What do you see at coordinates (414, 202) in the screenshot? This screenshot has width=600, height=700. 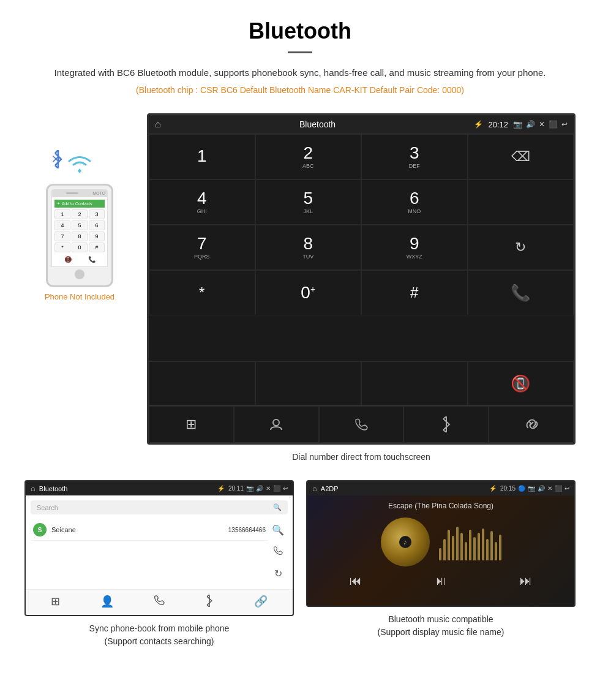 I see `dial-key-6: 6 MNO` at bounding box center [414, 202].